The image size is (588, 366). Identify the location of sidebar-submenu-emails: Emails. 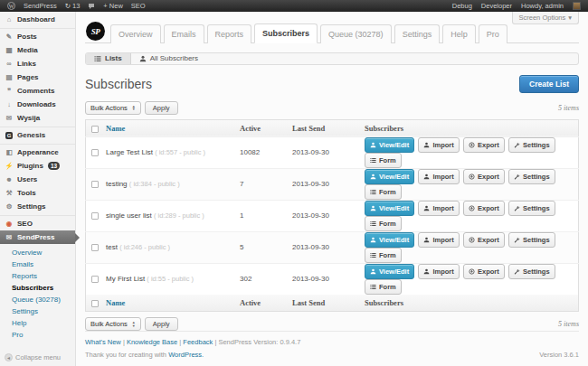
(38, 264).